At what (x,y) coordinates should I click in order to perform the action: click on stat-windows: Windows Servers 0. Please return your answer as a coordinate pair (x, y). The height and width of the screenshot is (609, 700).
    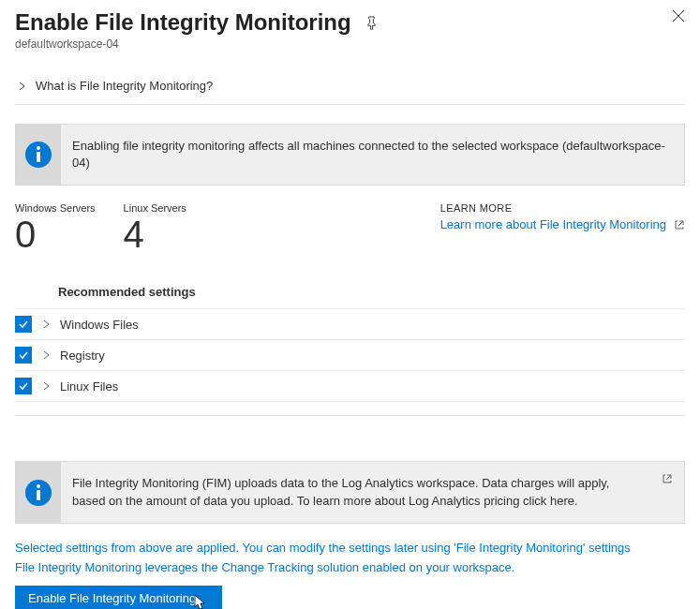
    Looking at the image, I should click on (55, 228).